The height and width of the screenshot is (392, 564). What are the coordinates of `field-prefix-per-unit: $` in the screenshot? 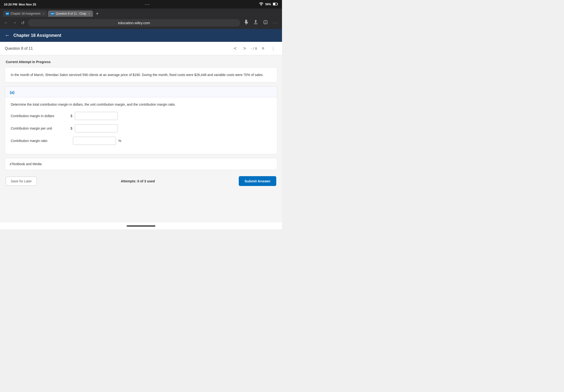 It's located at (71, 128).